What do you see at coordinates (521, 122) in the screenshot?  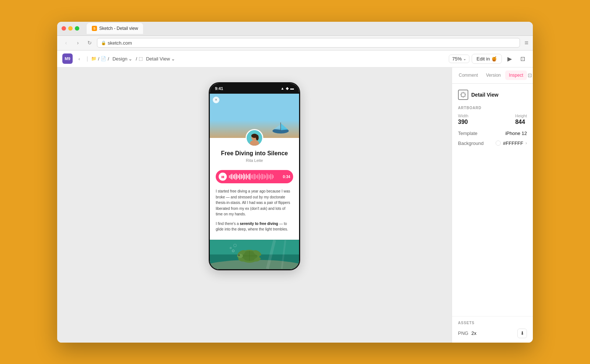 I see `height-value: 844` at bounding box center [521, 122].